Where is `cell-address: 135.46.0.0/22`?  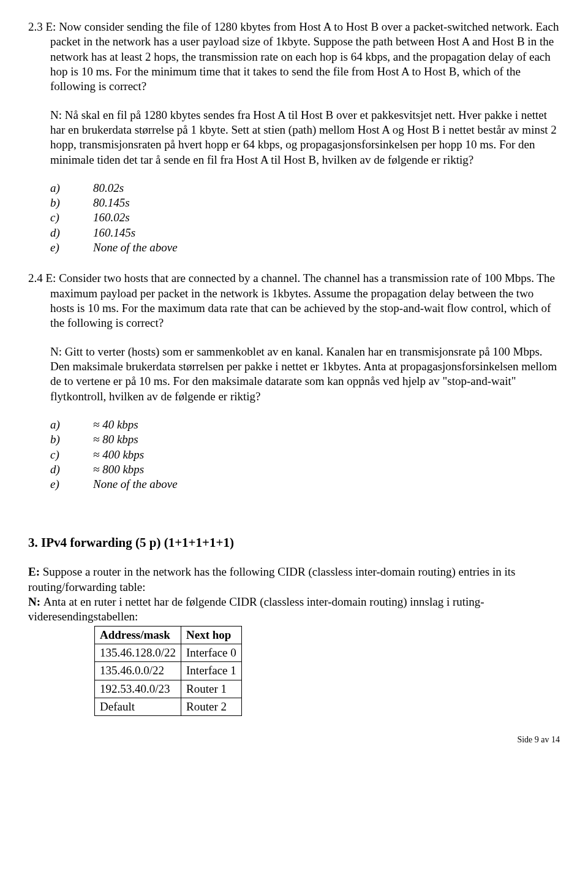
cell-address: 135.46.0.0/22 is located at coordinates (138, 671).